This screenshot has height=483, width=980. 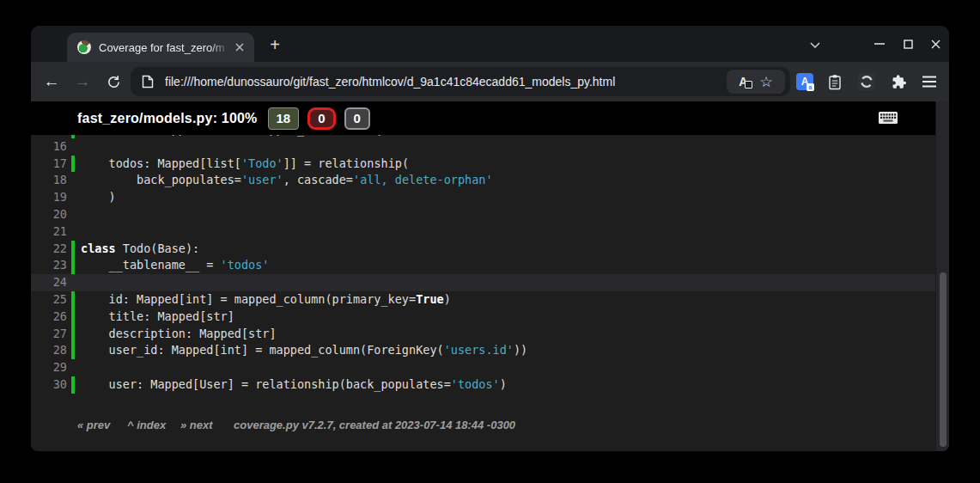 I want to click on extensions-puzzle-icon, so click(x=898, y=82).